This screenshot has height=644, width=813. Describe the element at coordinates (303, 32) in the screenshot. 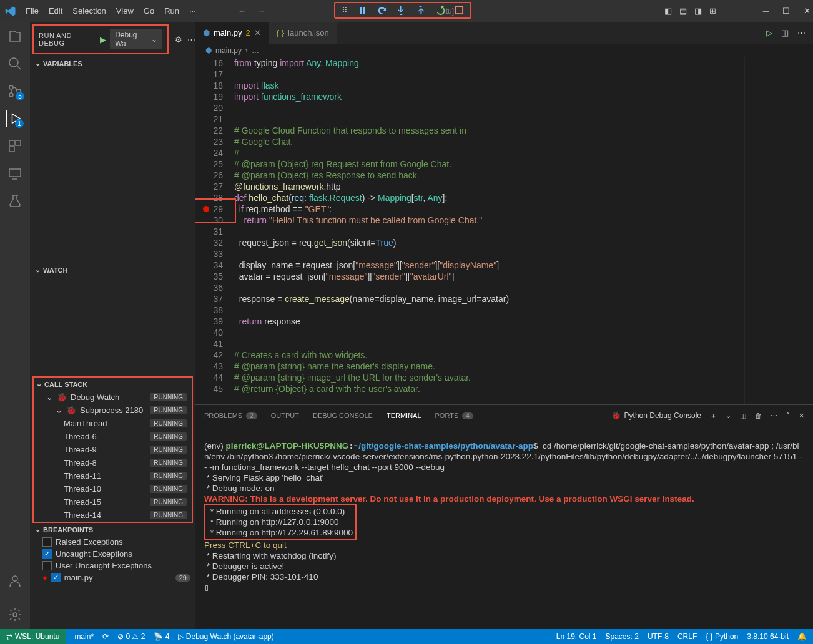

I see `tab-launch.json: { }launch.json` at that location.